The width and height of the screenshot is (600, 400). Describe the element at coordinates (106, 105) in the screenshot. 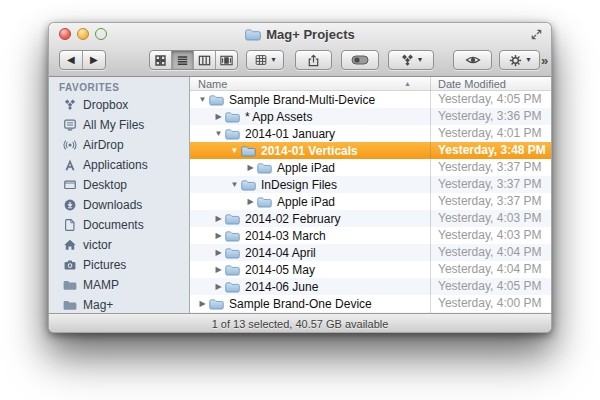

I see `sidebar-item-label: Dropbox` at that location.